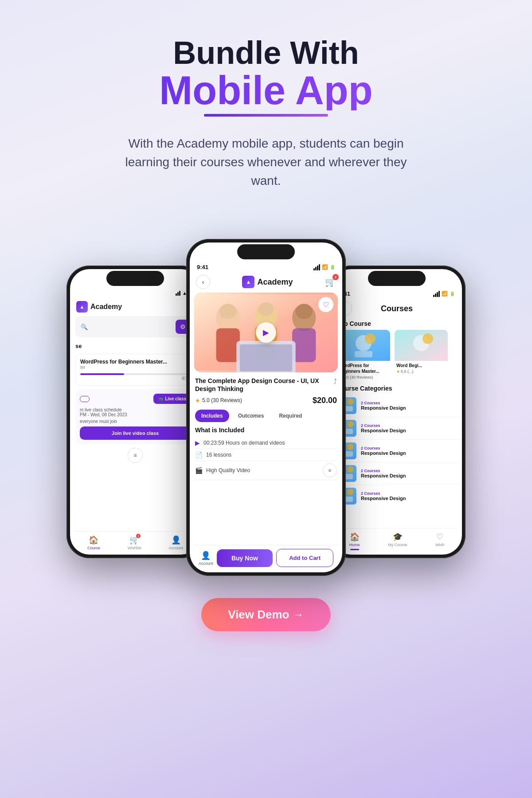 The image size is (532, 798). Describe the element at coordinates (99, 307) in the screenshot. I see `left-academy-logo: ▲ Academy` at that location.